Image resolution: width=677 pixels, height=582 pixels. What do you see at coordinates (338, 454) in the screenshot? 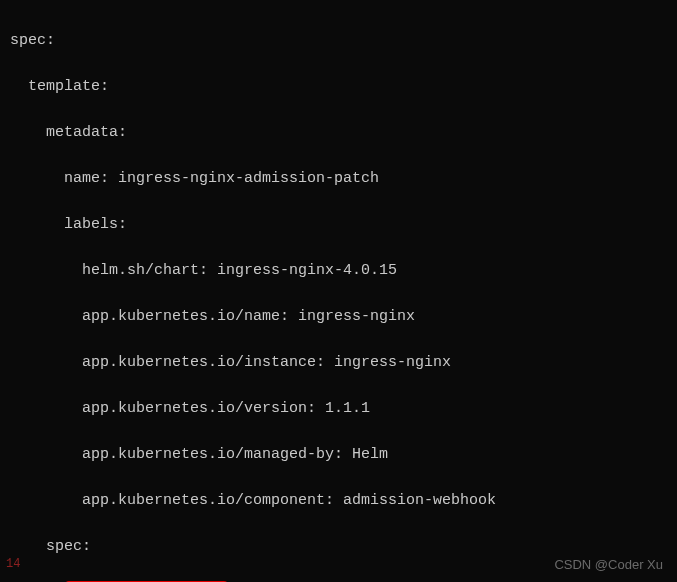
I see `code-line: app.kubernetes.io/managed-by: Helm` at bounding box center [338, 454].